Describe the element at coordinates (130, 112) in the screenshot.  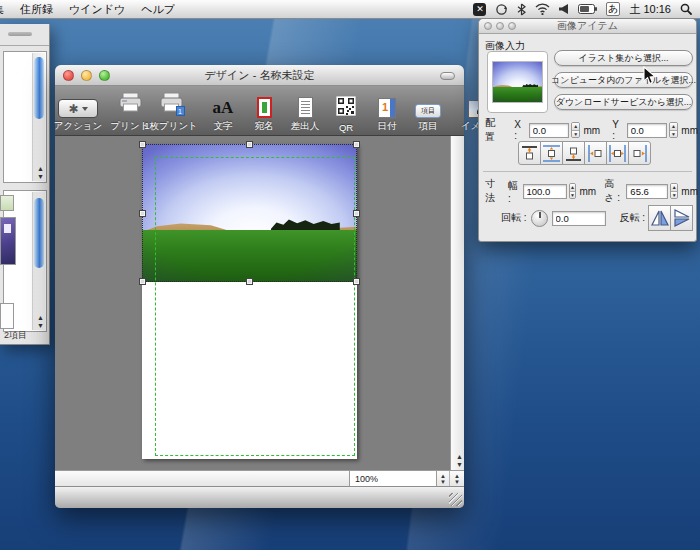
I see `toolbar-print-button: プリント` at that location.